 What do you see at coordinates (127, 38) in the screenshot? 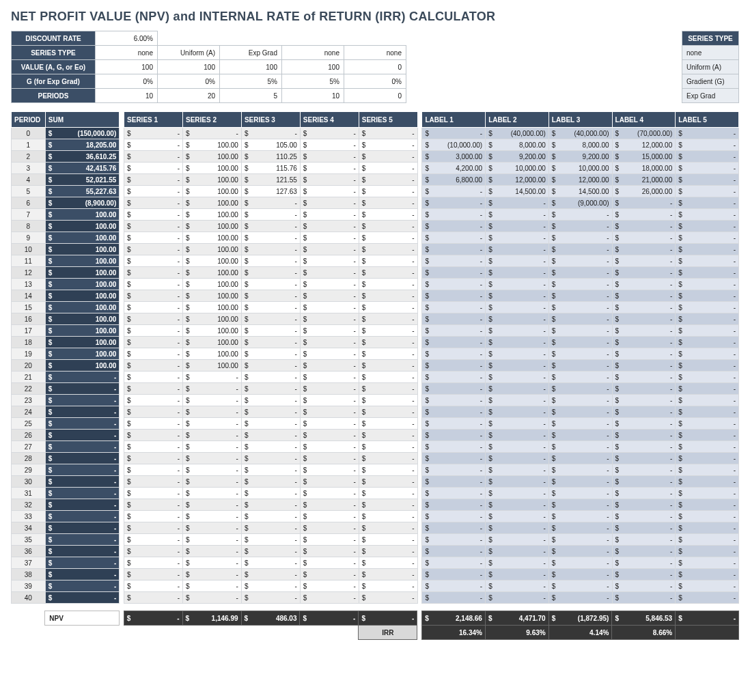
I see `param-value: 6.00%` at bounding box center [127, 38].